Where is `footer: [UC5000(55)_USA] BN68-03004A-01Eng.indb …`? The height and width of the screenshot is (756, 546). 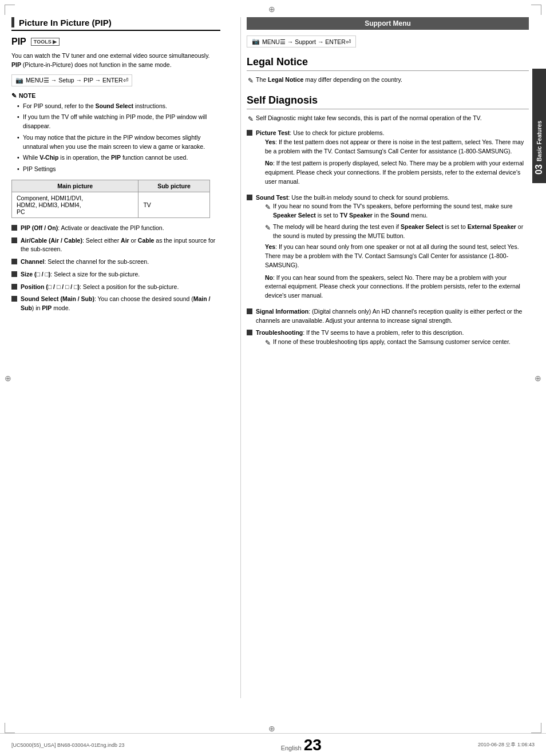 footer: [UC5000(55)_USA] BN68-03004A-01Eng.indb … is located at coordinates (273, 745).